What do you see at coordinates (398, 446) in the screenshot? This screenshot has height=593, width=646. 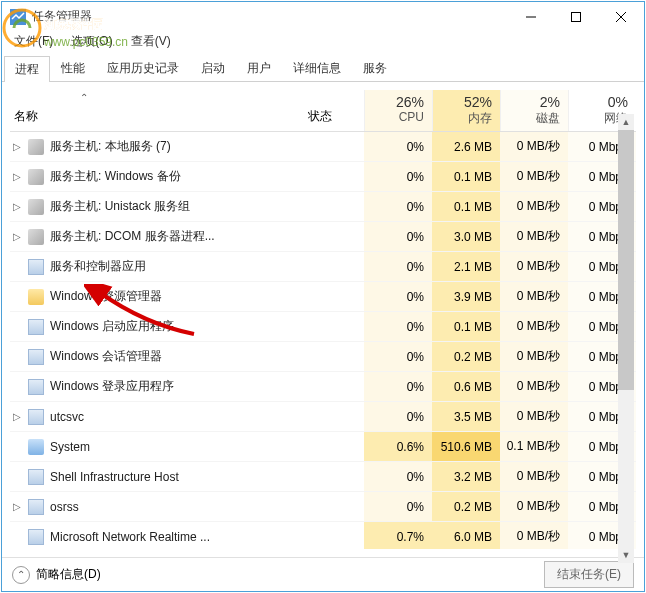 I see `cpu-cell: 0.6%` at bounding box center [398, 446].